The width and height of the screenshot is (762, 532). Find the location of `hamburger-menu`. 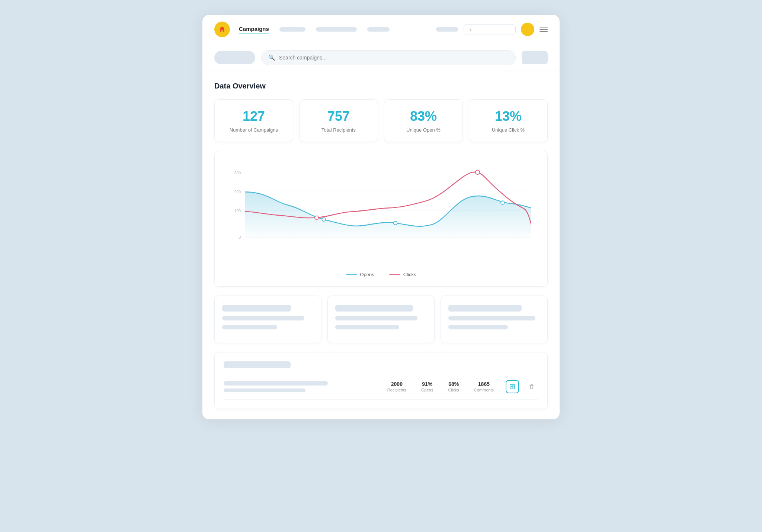

hamburger-menu is located at coordinates (544, 29).